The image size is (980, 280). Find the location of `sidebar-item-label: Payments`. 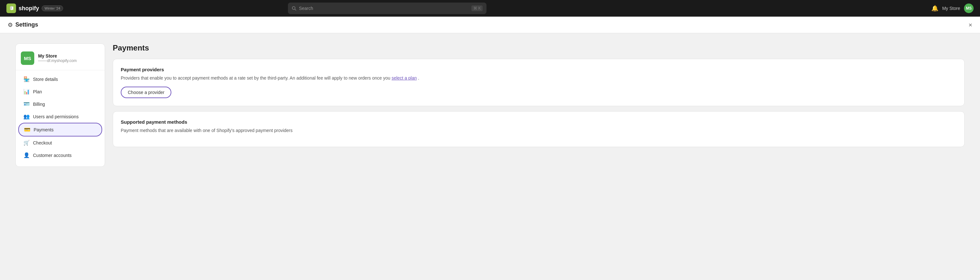

sidebar-item-label: Payments is located at coordinates (43, 130).